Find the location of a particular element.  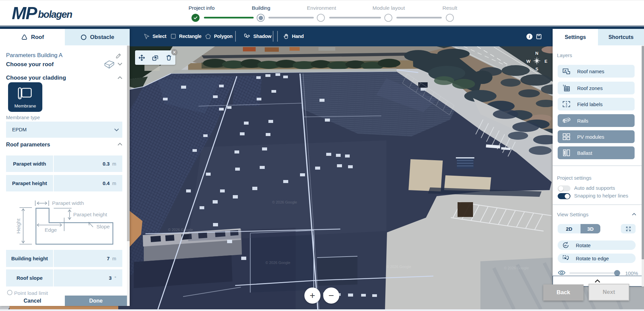

svg-text: Edge is located at coordinates (51, 230).